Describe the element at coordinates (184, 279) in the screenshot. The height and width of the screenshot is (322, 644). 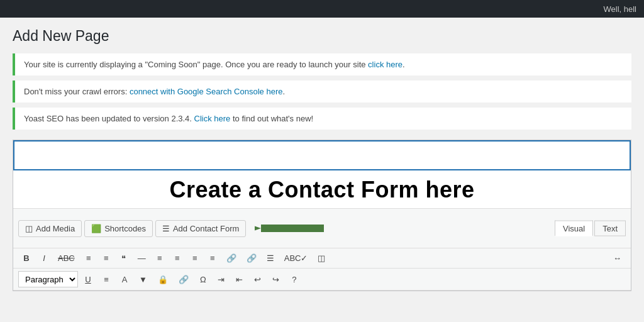
I see `clear-formatting-button: 🔗` at that location.